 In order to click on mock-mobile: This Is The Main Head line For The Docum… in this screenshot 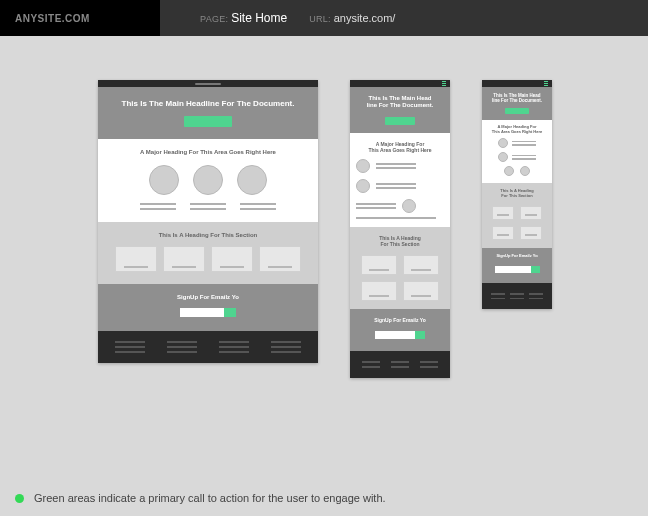, I will do `click(517, 194)`.